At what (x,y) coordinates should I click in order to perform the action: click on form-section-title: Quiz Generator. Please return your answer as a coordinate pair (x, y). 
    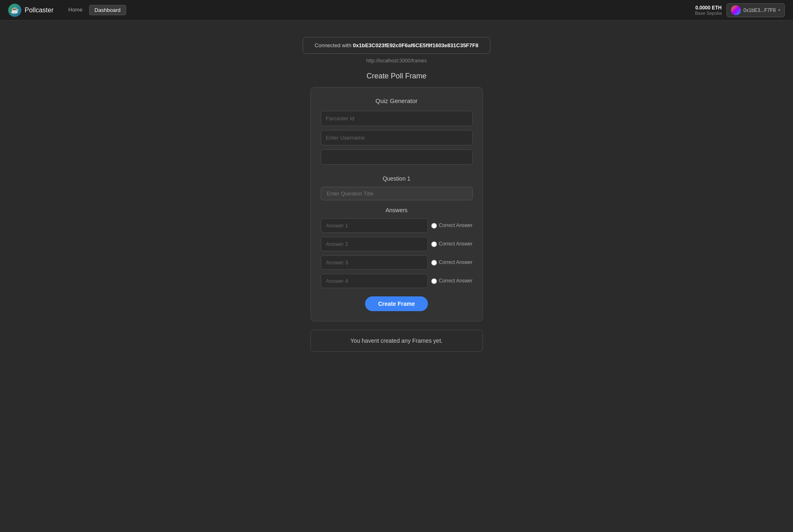
    Looking at the image, I should click on (397, 101).